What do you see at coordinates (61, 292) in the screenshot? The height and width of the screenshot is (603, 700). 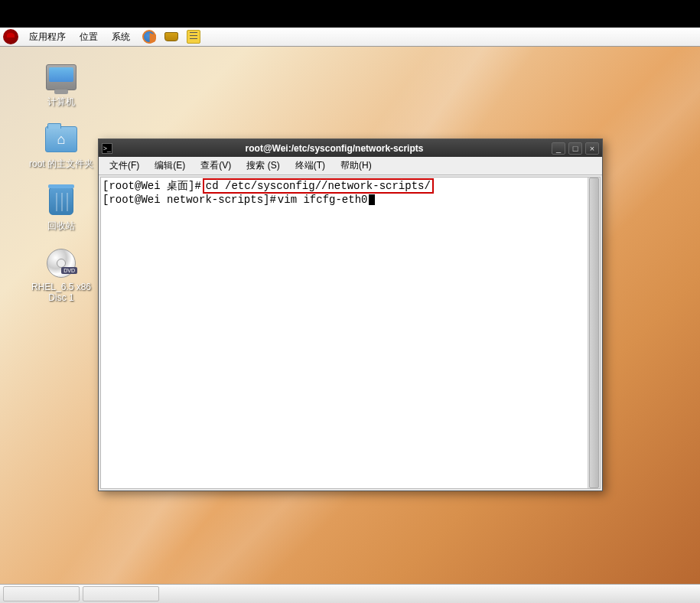 I see `desktop-icon-label: RHEL_6.5 x86 Disc 1` at bounding box center [61, 292].